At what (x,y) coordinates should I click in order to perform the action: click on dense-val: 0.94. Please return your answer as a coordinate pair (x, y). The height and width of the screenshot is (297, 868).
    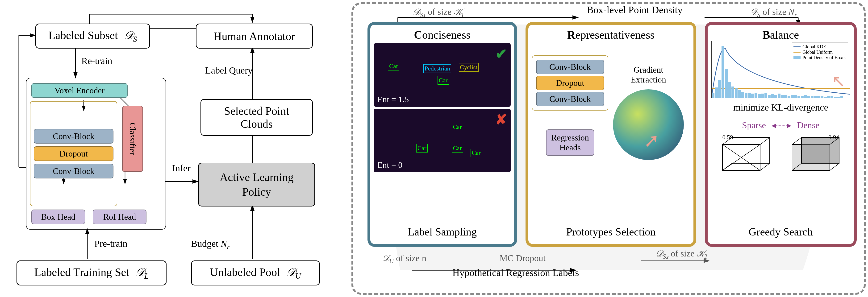
    Looking at the image, I should click on (834, 137).